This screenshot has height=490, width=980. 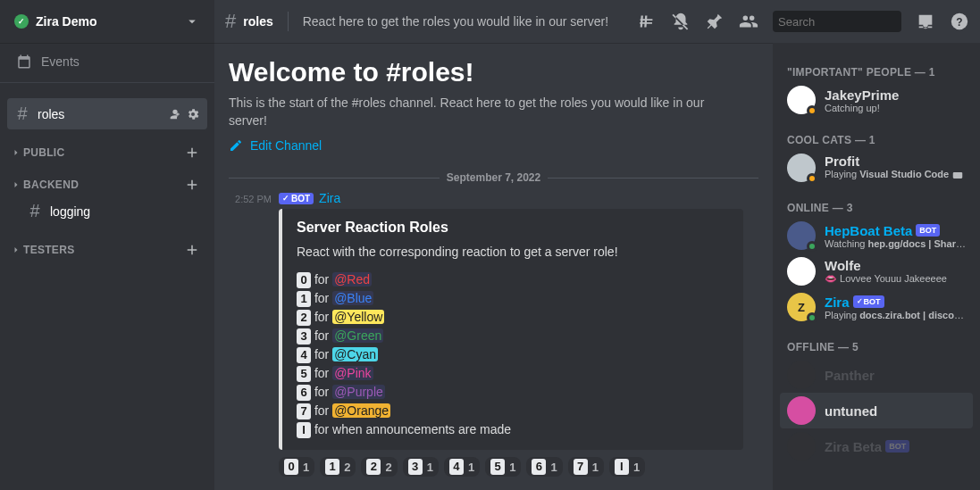 What do you see at coordinates (876, 202) in the screenshot?
I see `member-group-header: ONLINE — 3` at bounding box center [876, 202].